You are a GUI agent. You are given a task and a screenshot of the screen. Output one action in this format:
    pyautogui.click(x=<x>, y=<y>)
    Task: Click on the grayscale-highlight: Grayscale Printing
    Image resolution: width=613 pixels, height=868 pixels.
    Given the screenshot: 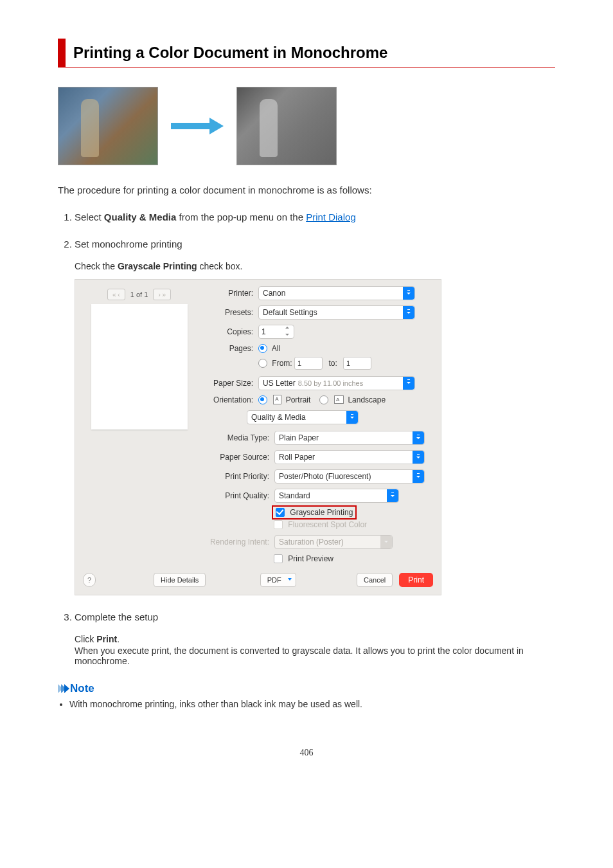 What is the action you would take?
    pyautogui.click(x=314, y=512)
    